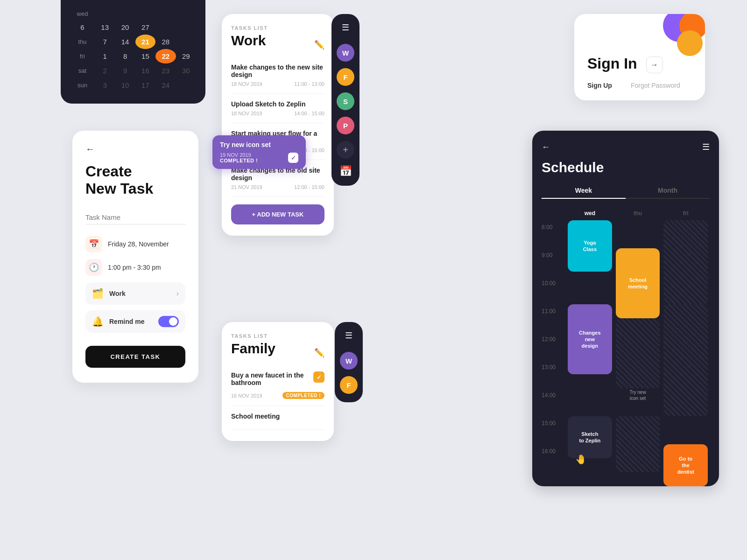 The width and height of the screenshot is (747, 560). Describe the element at coordinates (706, 147) in the screenshot. I see `schedule-menu-icon: ☰` at that location.